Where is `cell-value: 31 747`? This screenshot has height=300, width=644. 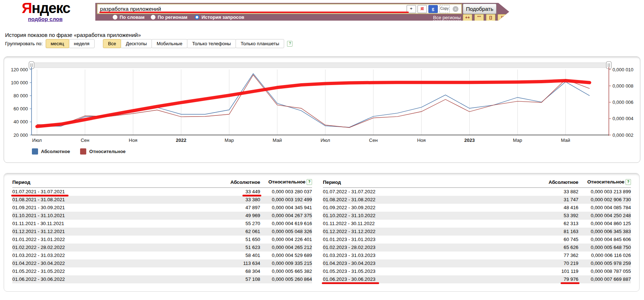
cell-value: 31 747 is located at coordinates (571, 200).